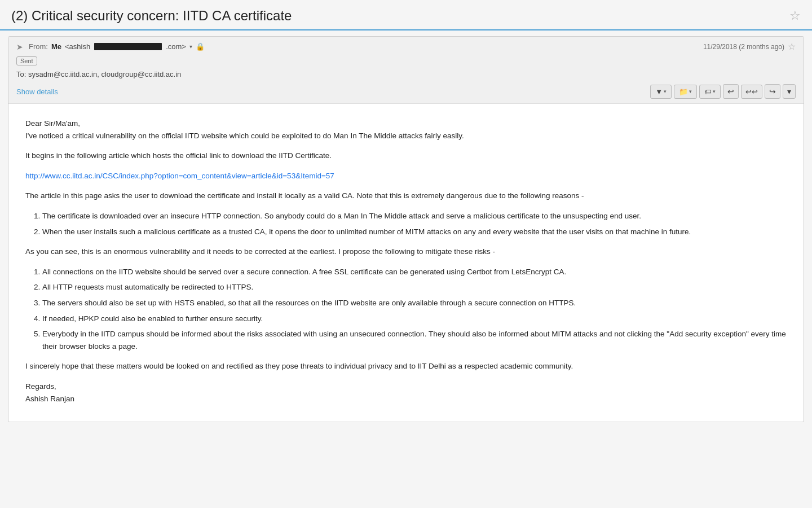 This screenshot has height=508, width=812. What do you see at coordinates (180, 176) in the screenshot?
I see `iitd-link: http://www.cc.iitd.ac.in/CSC/index.php?o…` at bounding box center [180, 176].